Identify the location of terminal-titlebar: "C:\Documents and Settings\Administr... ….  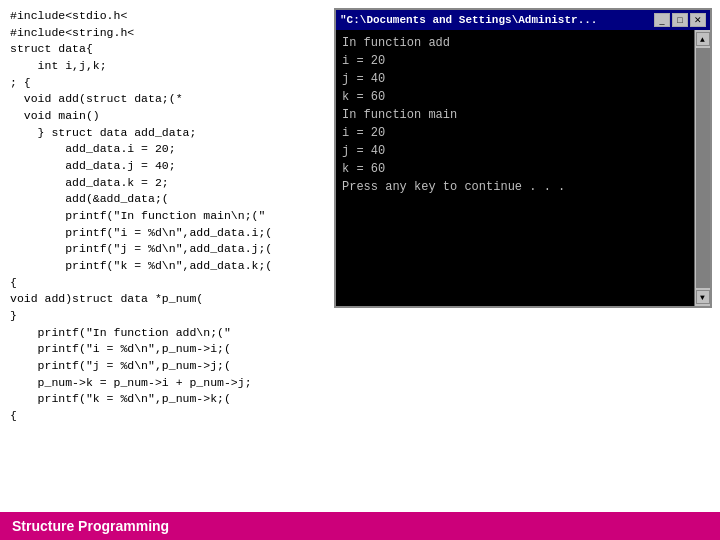
(523, 20).